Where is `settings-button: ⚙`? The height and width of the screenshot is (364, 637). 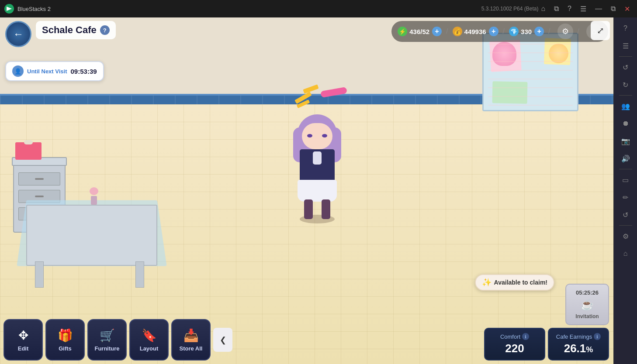
settings-button: ⚙ is located at coordinates (565, 31).